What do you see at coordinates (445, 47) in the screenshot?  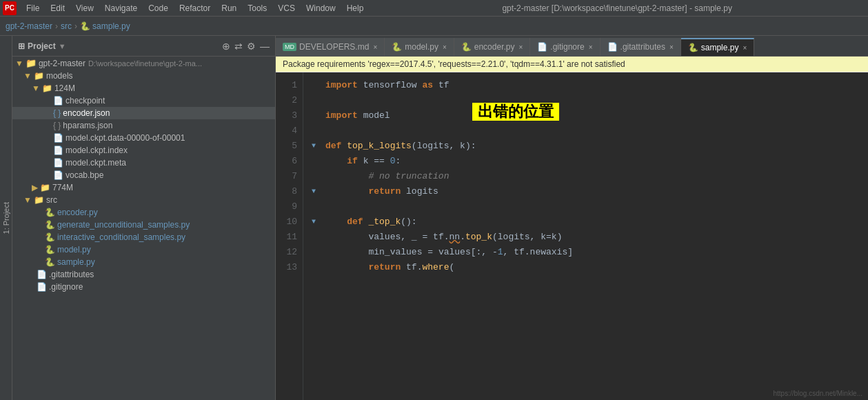 I see `tab-model-py-close: ×` at bounding box center [445, 47].